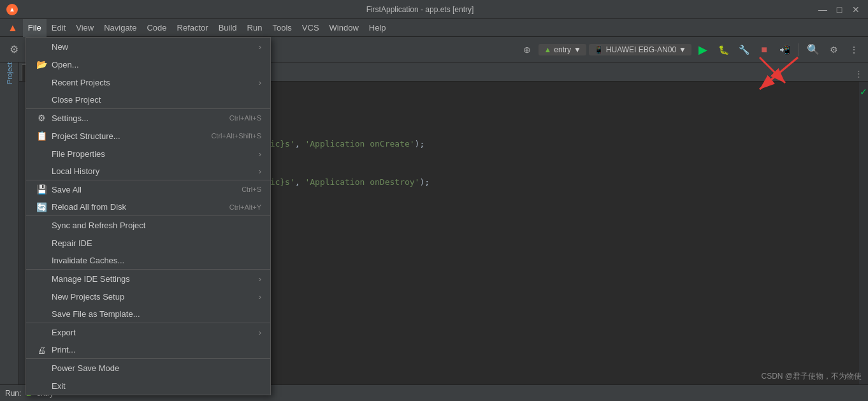  Describe the element at coordinates (251, 189) in the screenshot. I see `save-all-shortcut: Ctrl+S` at that location.